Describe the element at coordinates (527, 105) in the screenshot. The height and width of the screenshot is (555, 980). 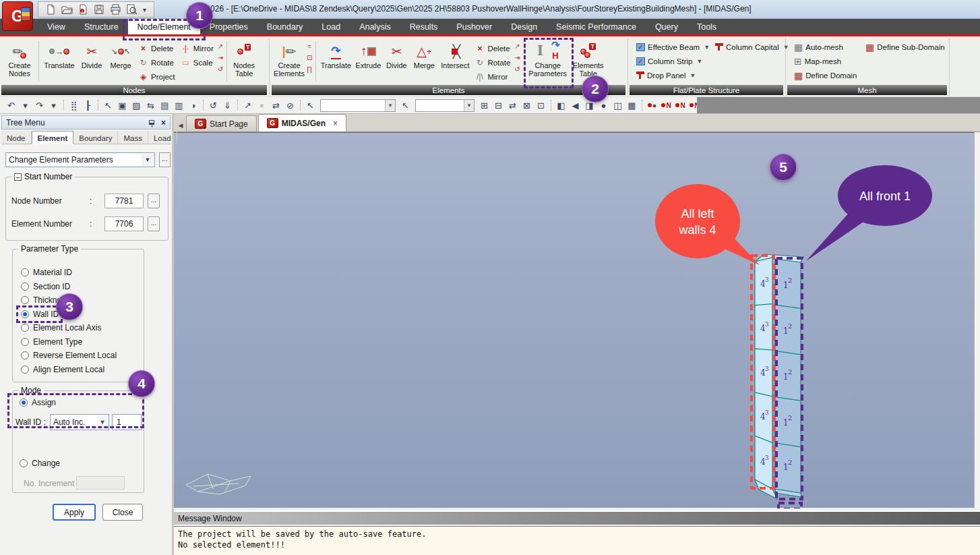
I see `activate-all-icon: ⊠` at that location.